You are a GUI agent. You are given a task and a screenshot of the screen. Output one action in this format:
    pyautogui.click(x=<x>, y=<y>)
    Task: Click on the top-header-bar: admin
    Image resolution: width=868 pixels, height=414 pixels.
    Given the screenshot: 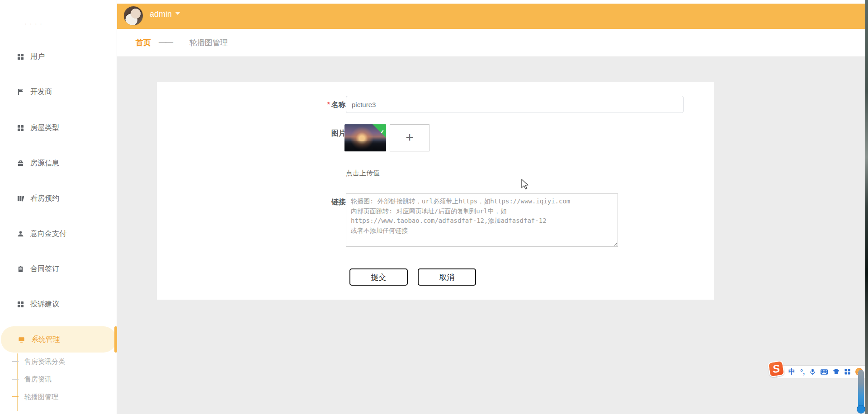 What is the action you would take?
    pyautogui.click(x=493, y=16)
    